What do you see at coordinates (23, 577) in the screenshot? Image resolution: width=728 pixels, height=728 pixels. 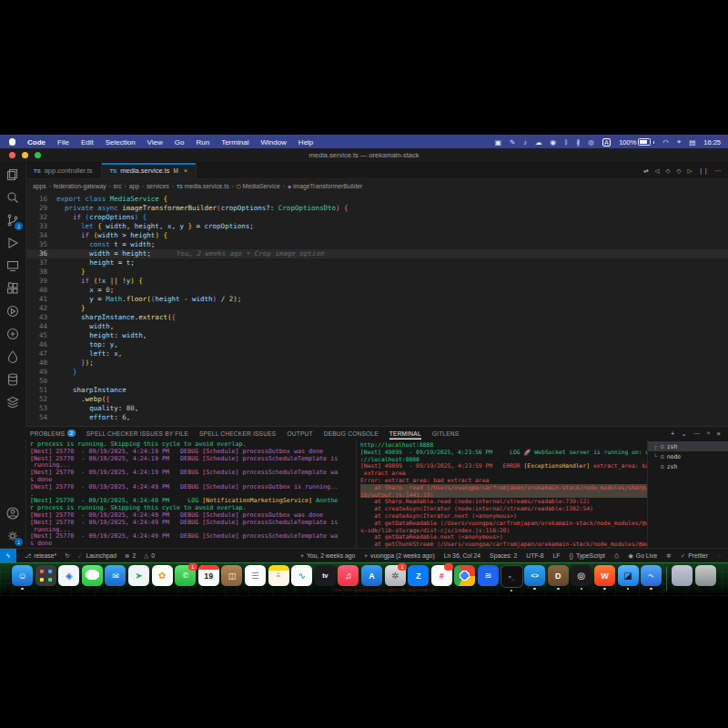 I see `dock-finder-icon: ☺` at bounding box center [23, 577].